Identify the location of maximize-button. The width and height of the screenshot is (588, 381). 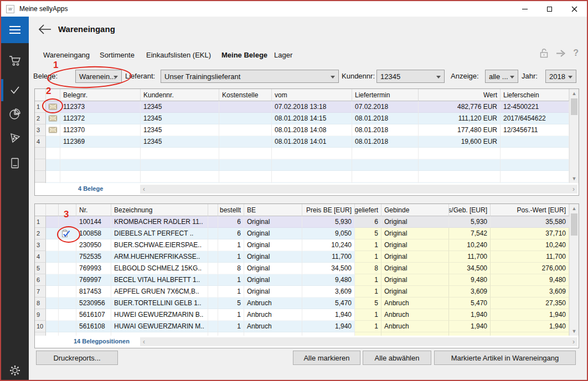
(549, 9).